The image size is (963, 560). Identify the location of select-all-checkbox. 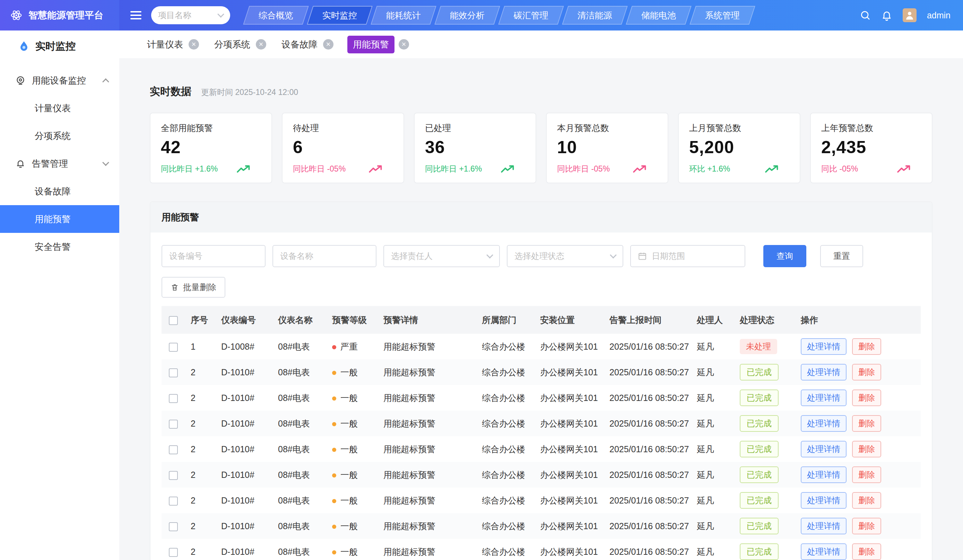
(173, 320).